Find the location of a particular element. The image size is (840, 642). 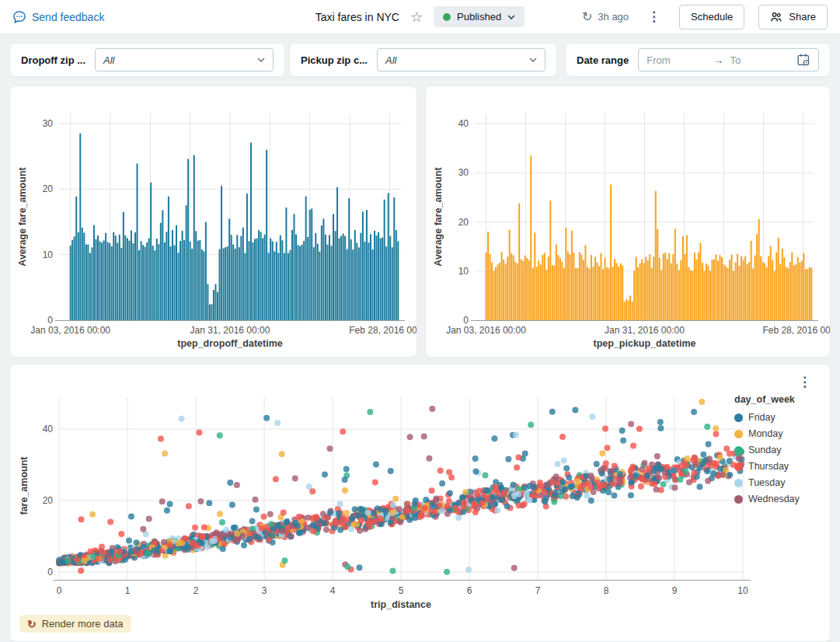

legend-item-thursday: Thursday is located at coordinates (767, 466).